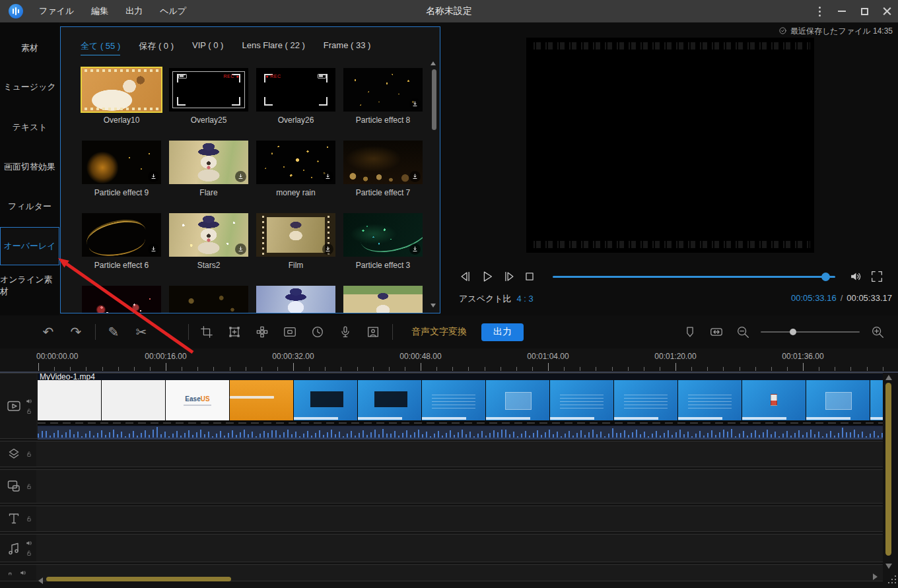 The width and height of the screenshot is (898, 588). I want to click on overlay-track, so click(441, 454).